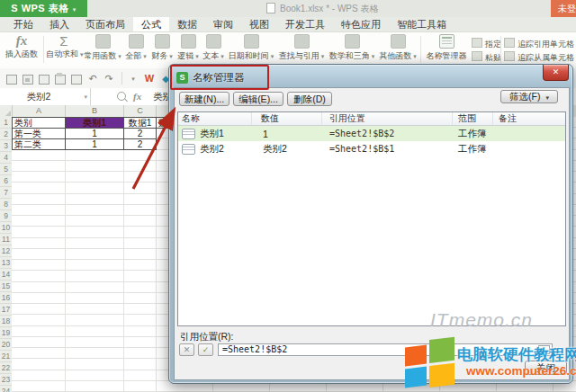 Image resolution: width=576 pixels, height=392 pixels. Describe the element at coordinates (205, 350) in the screenshot. I see `confirm-refers-icon: ✓` at that location.